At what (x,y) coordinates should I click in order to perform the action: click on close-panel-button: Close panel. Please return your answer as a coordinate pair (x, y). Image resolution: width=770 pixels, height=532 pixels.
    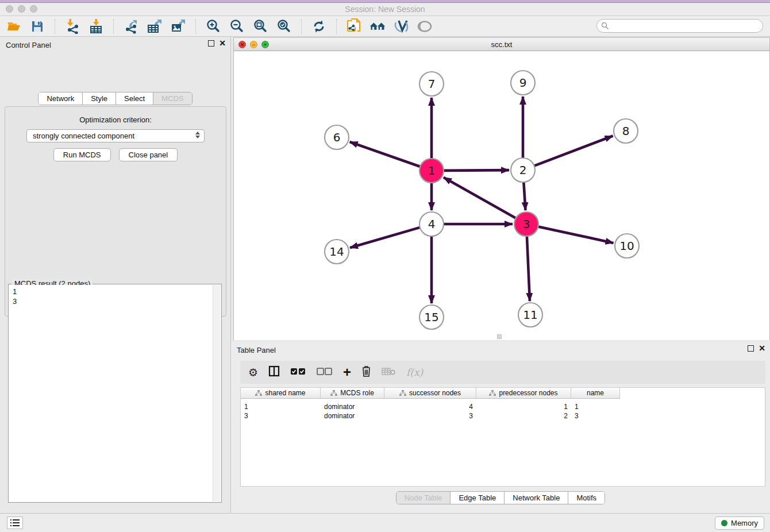
    Looking at the image, I should click on (148, 155).